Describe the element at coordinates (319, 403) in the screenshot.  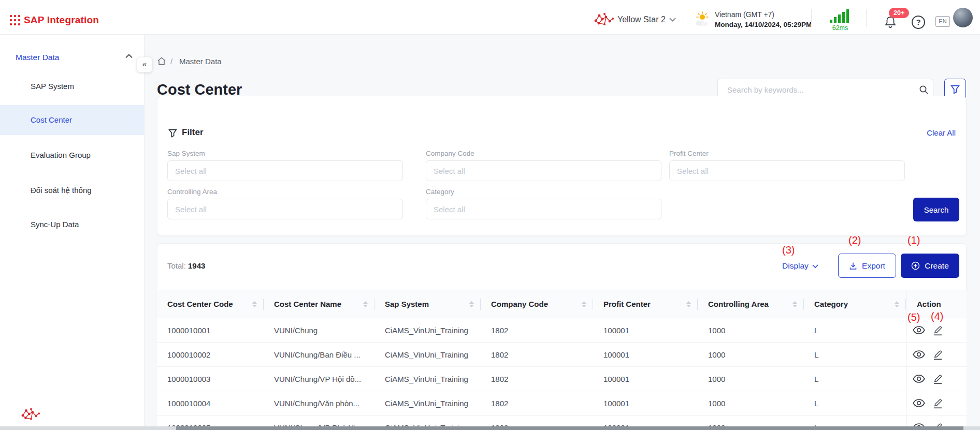
I see `cell-name: VUNI/Chung/Văn phòn...` at that location.